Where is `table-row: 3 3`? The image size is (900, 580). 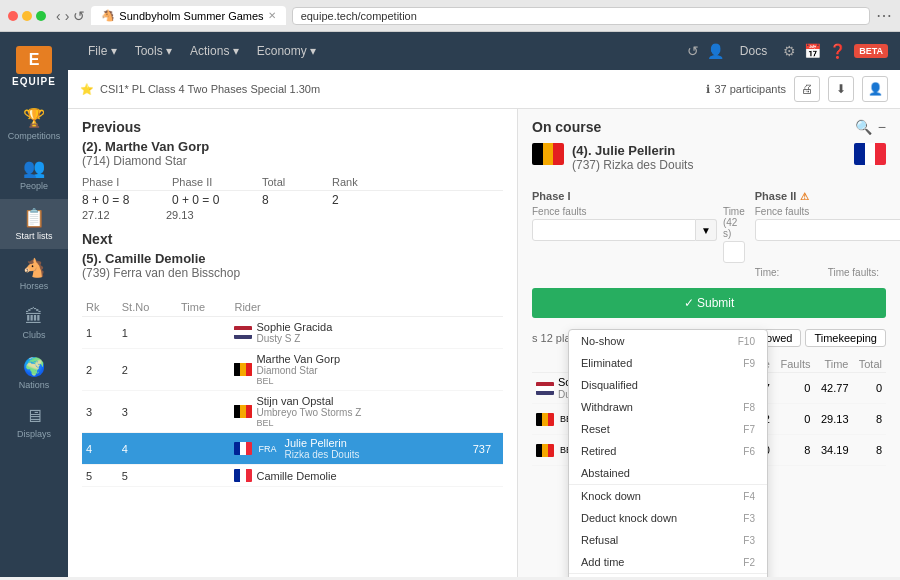
table-row: 3 3 is located at coordinates (292, 412).